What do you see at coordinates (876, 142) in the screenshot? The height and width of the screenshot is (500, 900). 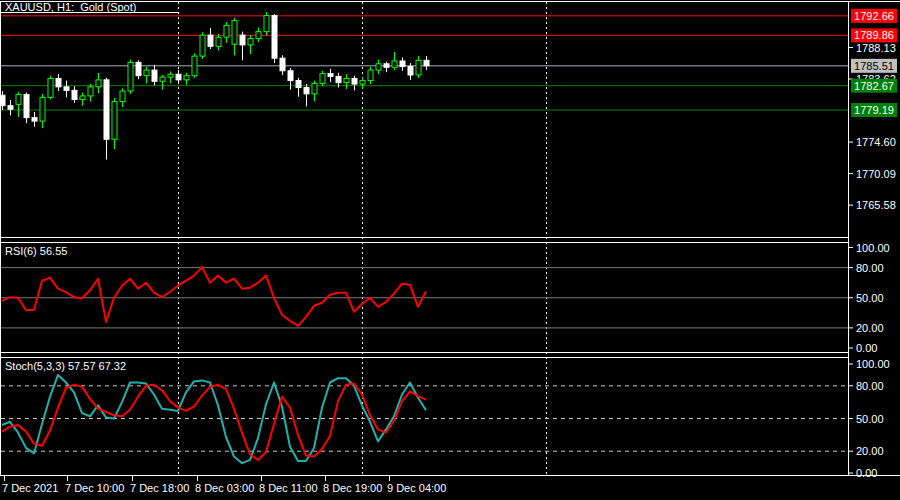 I see `price-axis-label: 1774.60` at bounding box center [876, 142].